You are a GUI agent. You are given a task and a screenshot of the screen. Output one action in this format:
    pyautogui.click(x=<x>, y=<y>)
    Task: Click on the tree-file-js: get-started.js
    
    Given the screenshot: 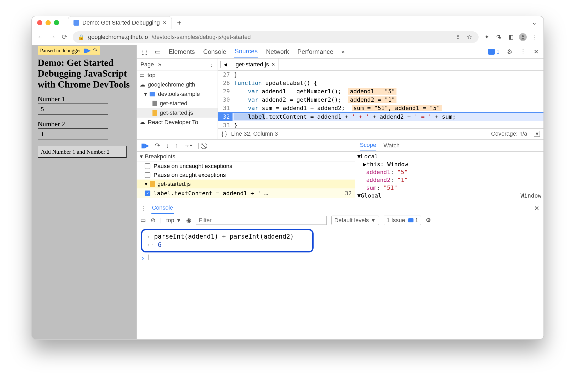 What is the action you would take?
    pyautogui.click(x=177, y=113)
    